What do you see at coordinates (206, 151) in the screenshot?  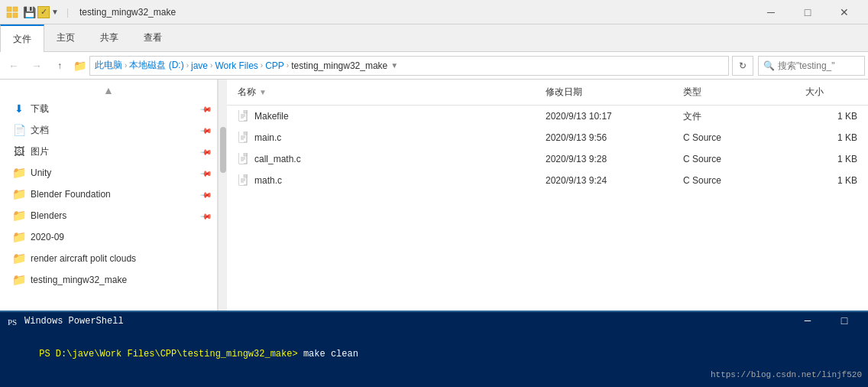 I see `pin-icon-images: 📌` at bounding box center [206, 151].